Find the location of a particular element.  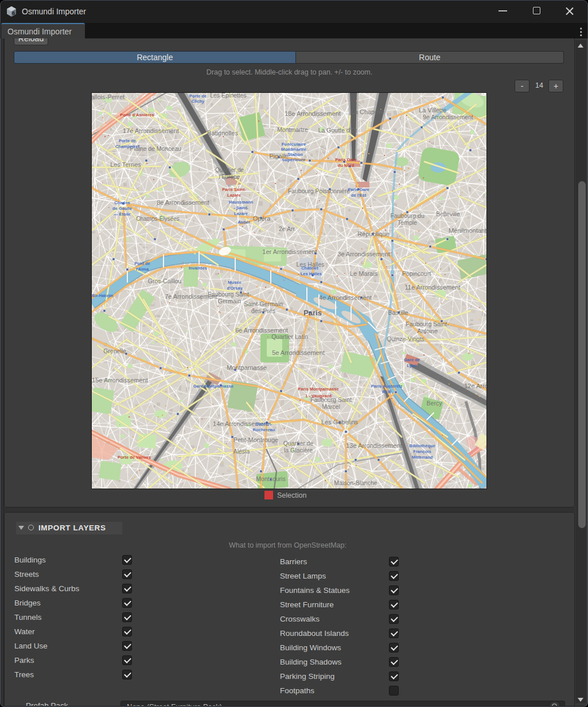

svg-text: 1 - Vaugirard is located at coordinates (318, 396).